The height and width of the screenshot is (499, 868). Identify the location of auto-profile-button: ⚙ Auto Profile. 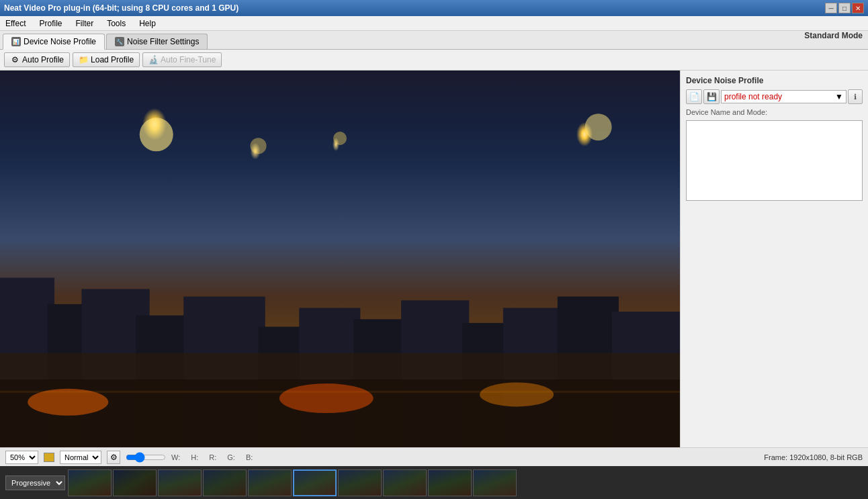
(37, 60).